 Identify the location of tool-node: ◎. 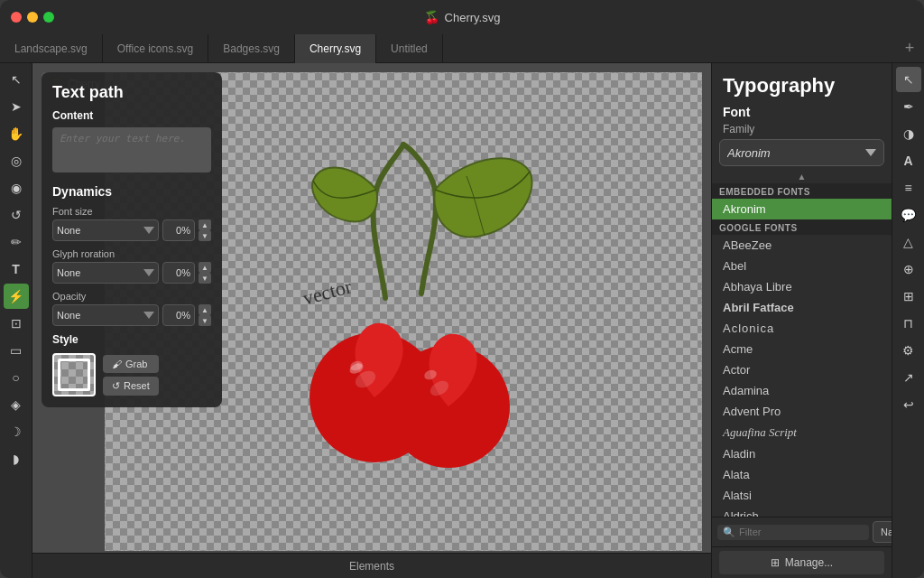
(16, 161).